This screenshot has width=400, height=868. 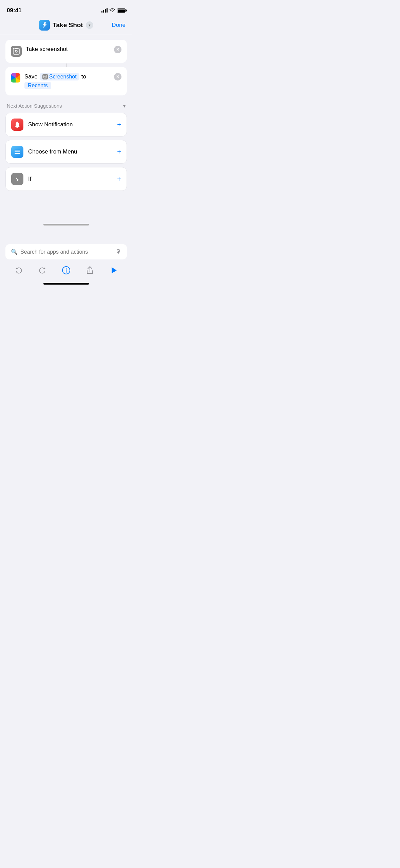 What do you see at coordinates (104, 11) in the screenshot?
I see `signal-icon` at bounding box center [104, 11].